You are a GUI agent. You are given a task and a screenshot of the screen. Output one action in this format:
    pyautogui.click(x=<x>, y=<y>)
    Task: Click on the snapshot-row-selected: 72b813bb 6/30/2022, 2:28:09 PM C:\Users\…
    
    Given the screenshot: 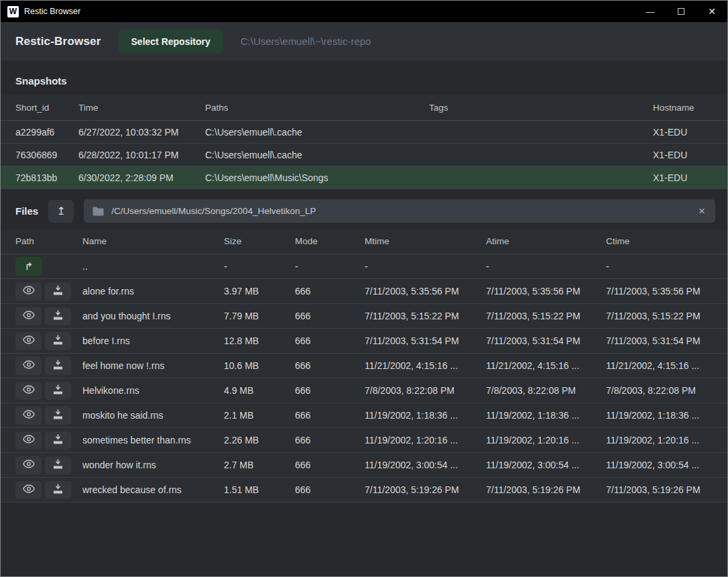 What is the action you would take?
    pyautogui.click(x=364, y=178)
    